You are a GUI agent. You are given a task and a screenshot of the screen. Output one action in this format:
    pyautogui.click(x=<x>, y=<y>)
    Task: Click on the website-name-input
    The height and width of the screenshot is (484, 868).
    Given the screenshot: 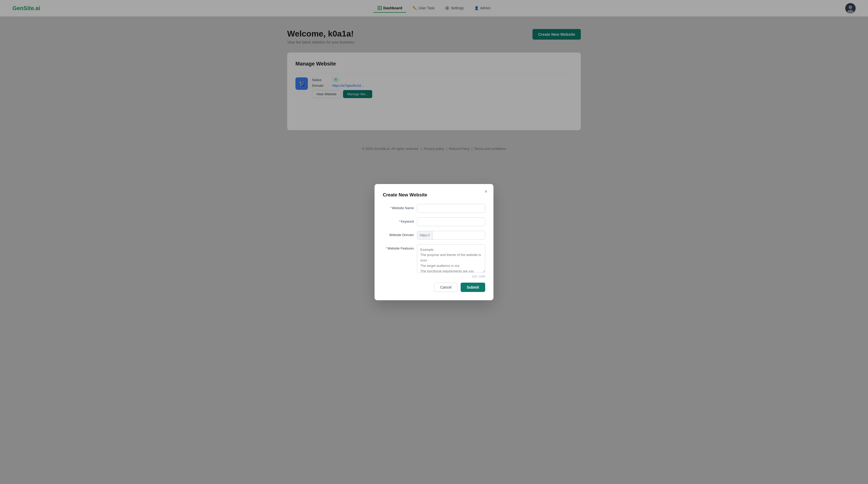 What is the action you would take?
    pyautogui.click(x=451, y=208)
    